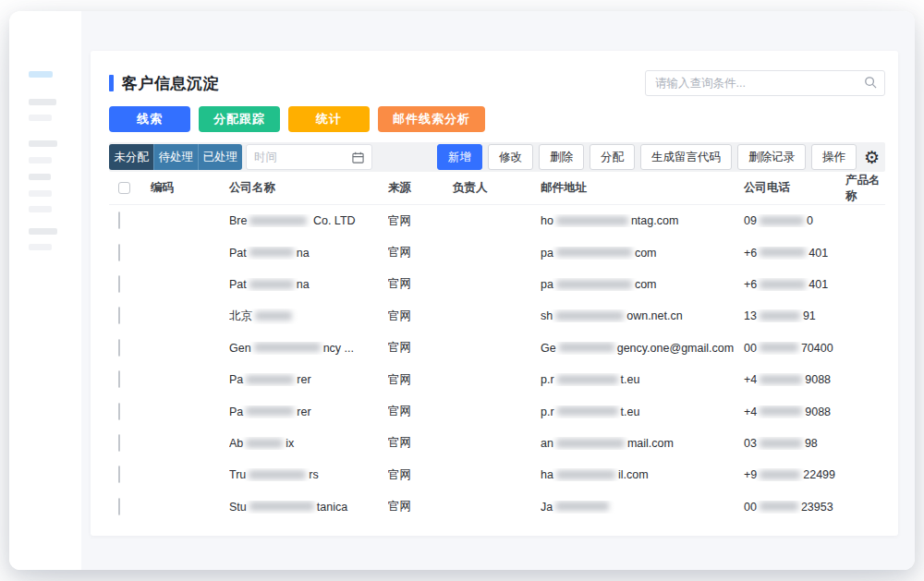 Image resolution: width=924 pixels, height=581 pixels. I want to click on phone-cell: 0070400, so click(795, 348).